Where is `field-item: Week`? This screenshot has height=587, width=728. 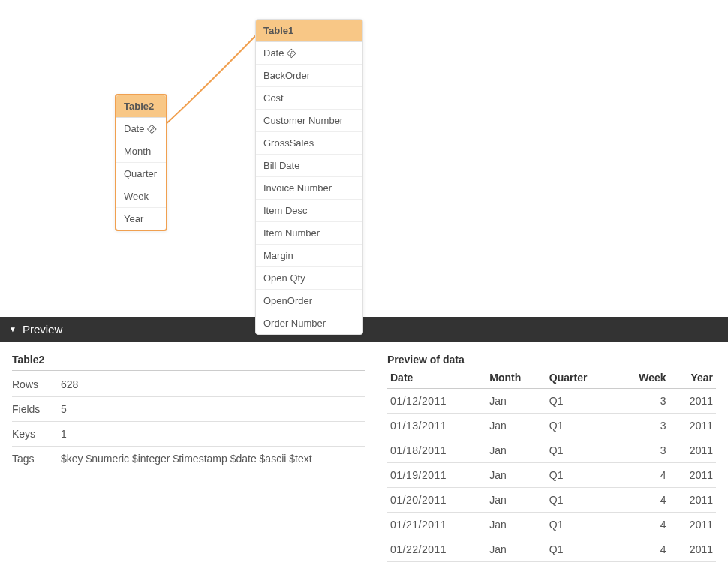
field-item: Week is located at coordinates (141, 197).